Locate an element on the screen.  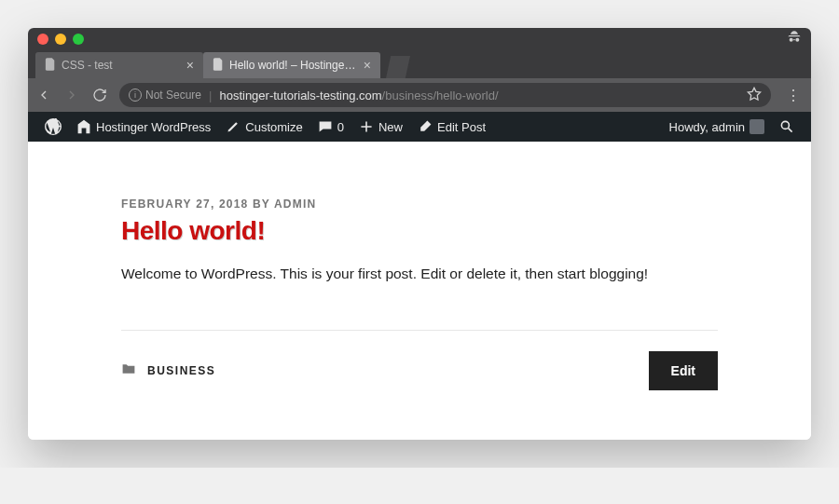
browser-menu-button: ⋮ is located at coordinates (792, 95).